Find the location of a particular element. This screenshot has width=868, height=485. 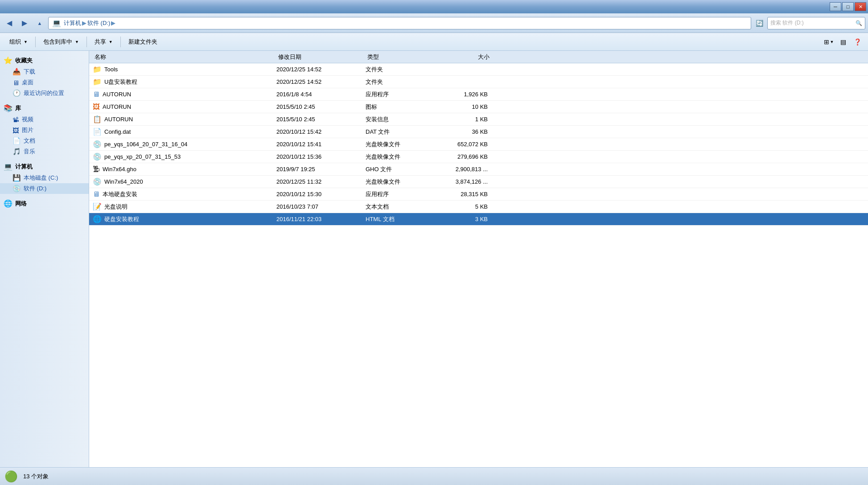

help-button: ❓ is located at coordinates (857, 42).